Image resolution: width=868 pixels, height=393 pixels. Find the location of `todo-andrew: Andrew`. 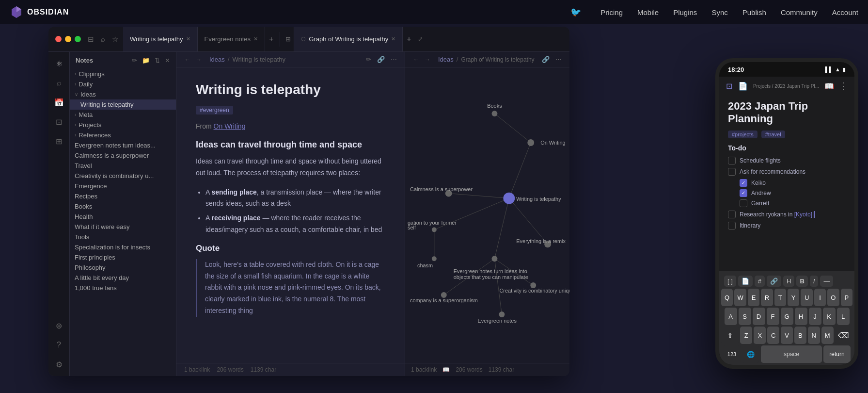

todo-andrew: Andrew is located at coordinates (793, 193).